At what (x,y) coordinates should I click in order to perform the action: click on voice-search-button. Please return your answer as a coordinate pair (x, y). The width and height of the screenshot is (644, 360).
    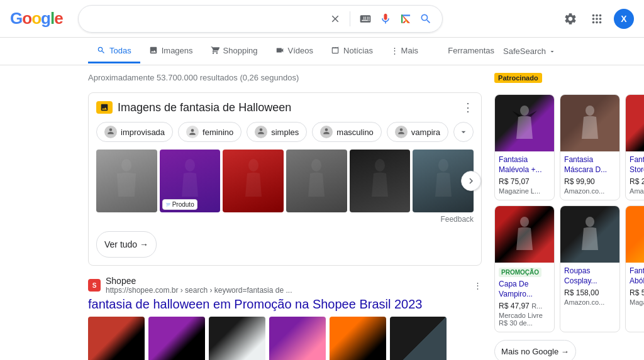
    Looking at the image, I should click on (386, 19).